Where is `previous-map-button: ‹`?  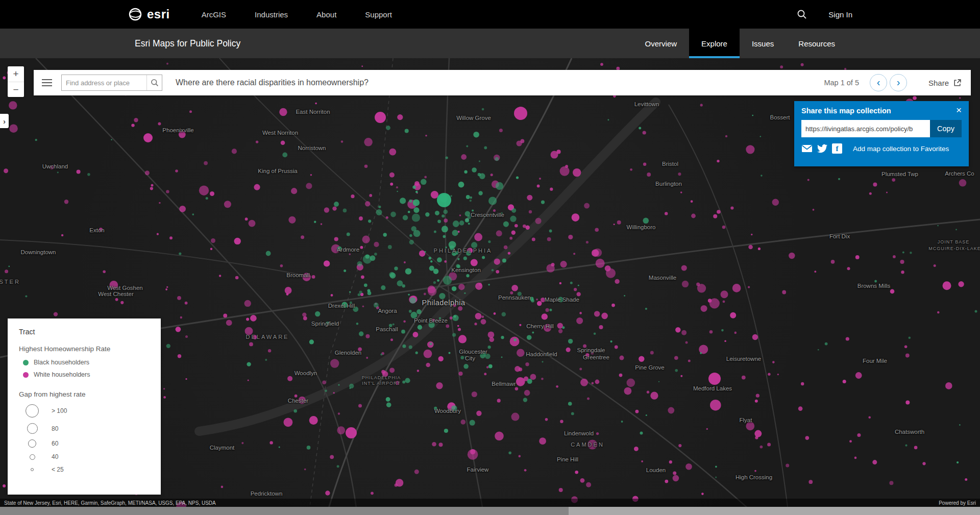
previous-map-button: ‹ is located at coordinates (878, 83).